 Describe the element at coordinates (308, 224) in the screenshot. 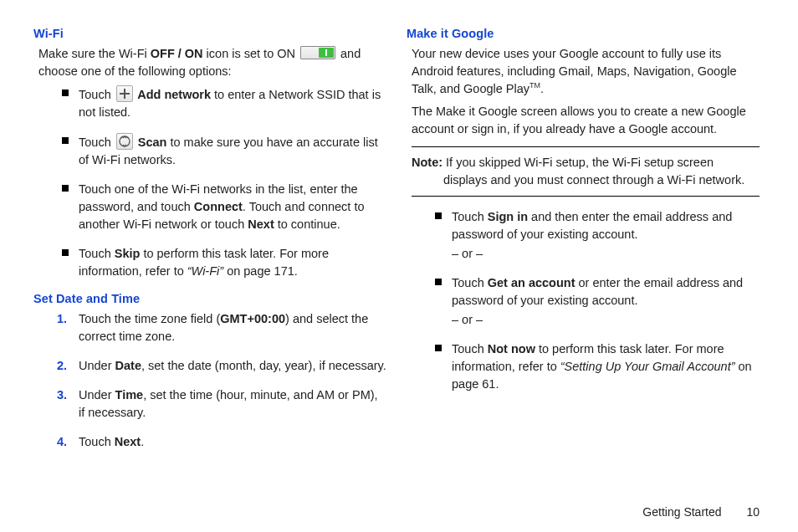

I see `text: to continue.` at that location.